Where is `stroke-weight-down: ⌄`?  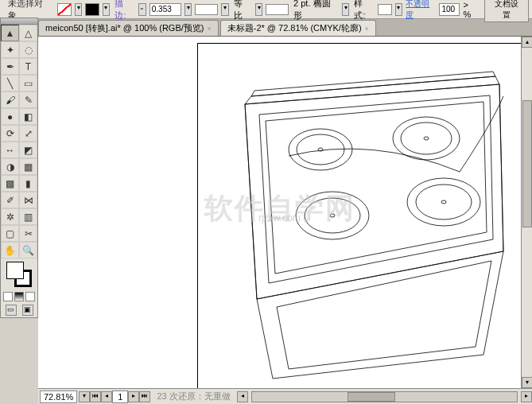
stroke-weight-down: ⌄ is located at coordinates (142, 10).